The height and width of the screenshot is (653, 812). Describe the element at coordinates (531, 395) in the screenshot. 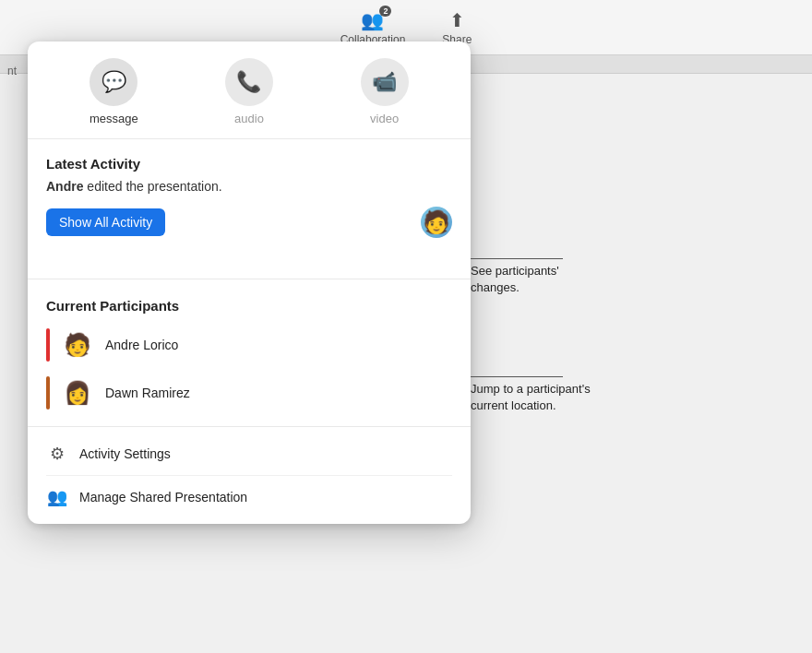

I see `annotation-location: Jump to a participant'scurrent location.` at that location.